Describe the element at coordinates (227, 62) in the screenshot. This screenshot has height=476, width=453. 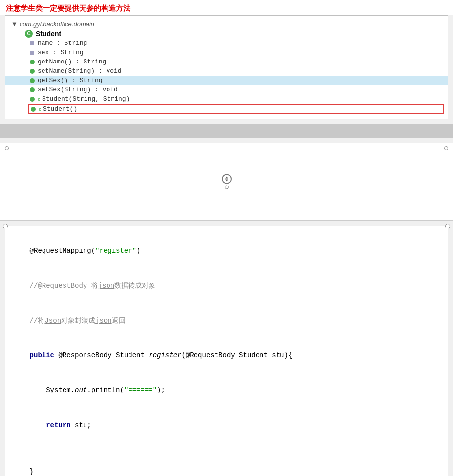
I see `method-getname: getName() : String` at that location.